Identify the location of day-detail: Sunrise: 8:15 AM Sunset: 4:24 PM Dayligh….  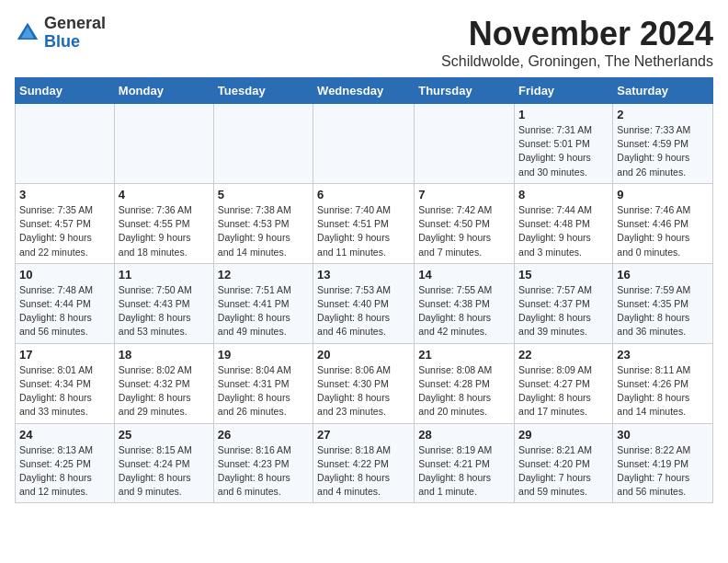
(164, 471).